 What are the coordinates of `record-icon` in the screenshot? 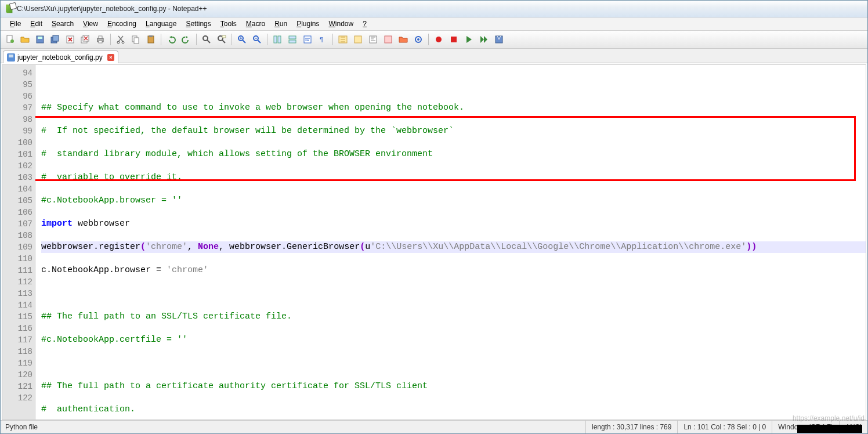 It's located at (439, 39).